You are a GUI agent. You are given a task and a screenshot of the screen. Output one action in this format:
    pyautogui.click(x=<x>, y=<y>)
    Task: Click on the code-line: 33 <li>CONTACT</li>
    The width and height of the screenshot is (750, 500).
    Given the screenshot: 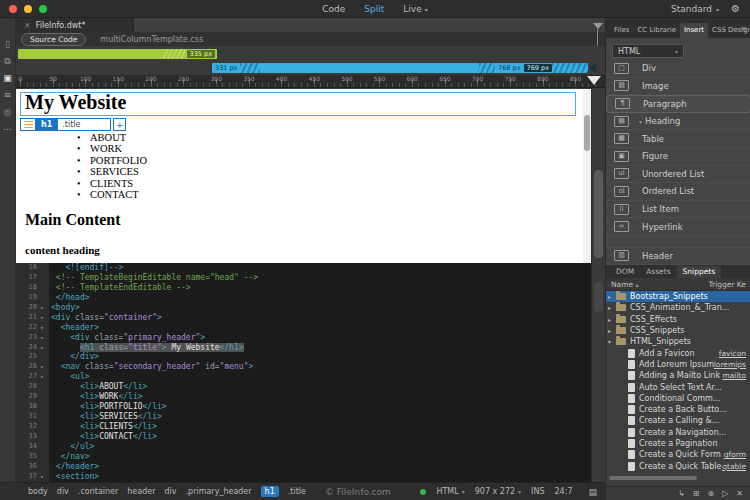 What is the action you would take?
    pyautogui.click(x=304, y=437)
    